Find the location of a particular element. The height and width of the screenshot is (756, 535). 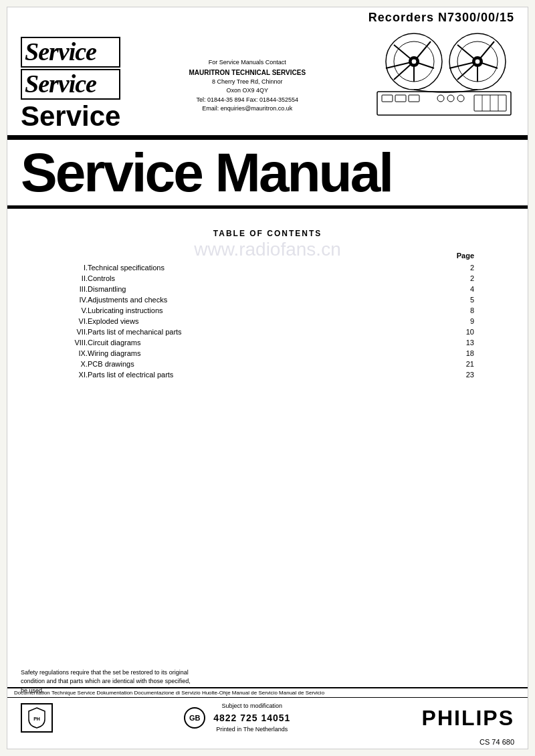

toc-item-label: Controls is located at coordinates (268, 278).